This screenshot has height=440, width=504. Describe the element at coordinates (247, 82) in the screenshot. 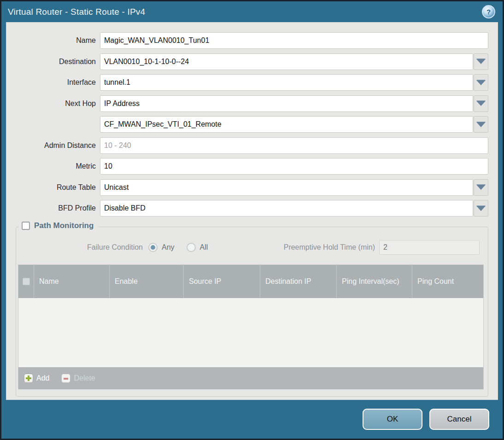

I see `form-row-interface: Interface` at that location.